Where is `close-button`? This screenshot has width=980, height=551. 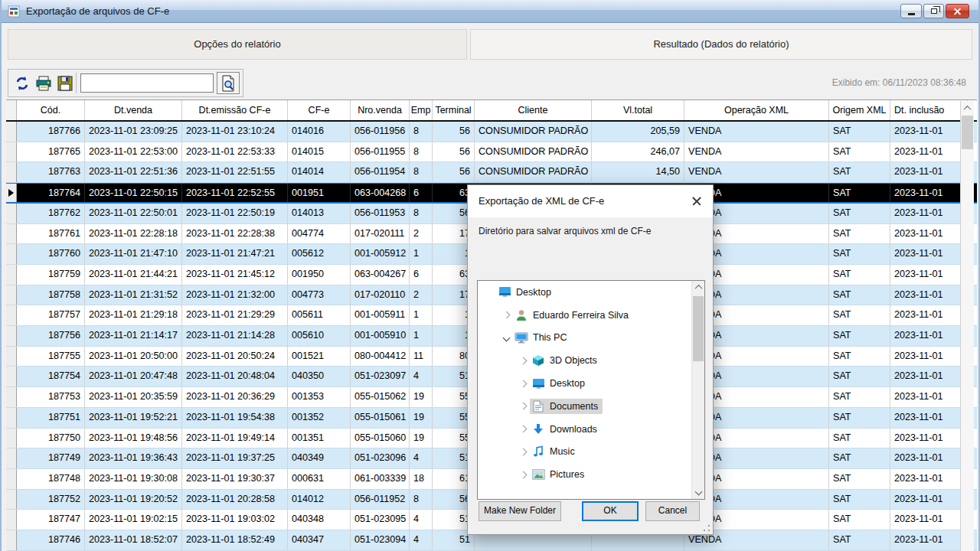
close-button is located at coordinates (957, 11).